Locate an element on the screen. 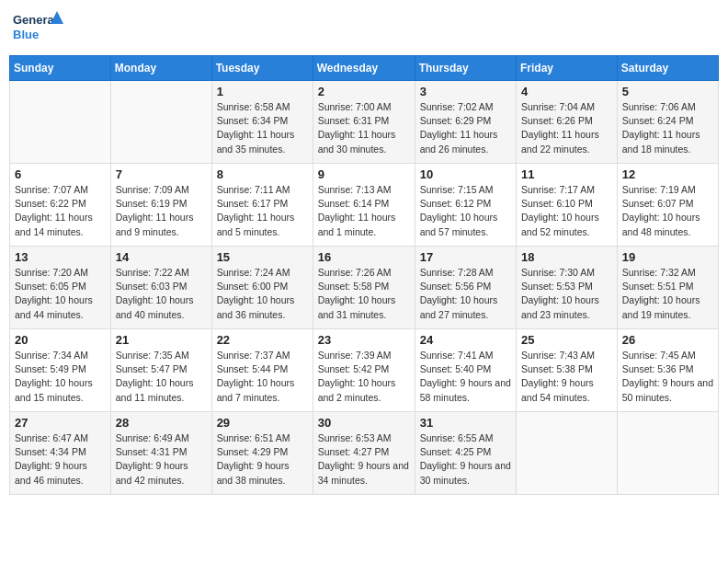 This screenshot has width=728, height=563. calendar-cell: 1Sunrise: 6:58 AMSunset: 6:34 PMDaylight… is located at coordinates (262, 122).